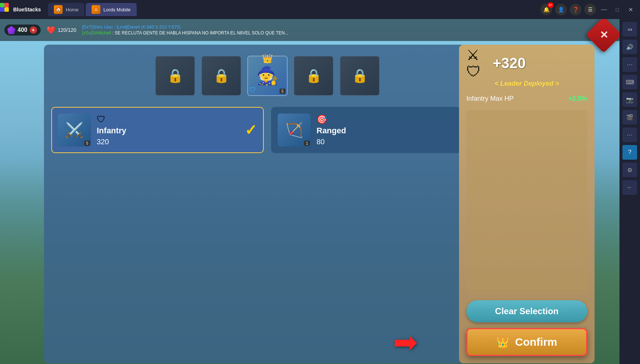 This screenshot has width=640, height=364. What do you see at coordinates (267, 130) in the screenshot?
I see `troop-selection: ⚔️ 5 🛡 Infantry 320 ✓ 🏹 1 🎯 Range` at bounding box center [267, 130].